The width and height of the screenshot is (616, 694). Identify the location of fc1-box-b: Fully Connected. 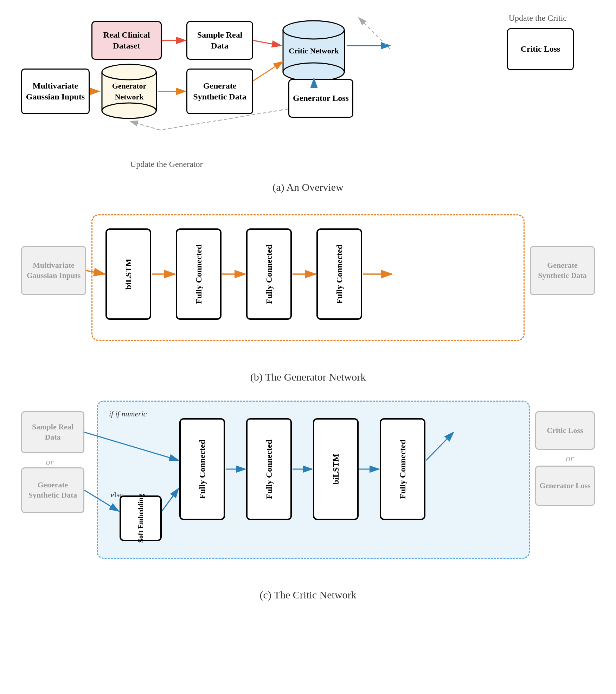
(199, 274).